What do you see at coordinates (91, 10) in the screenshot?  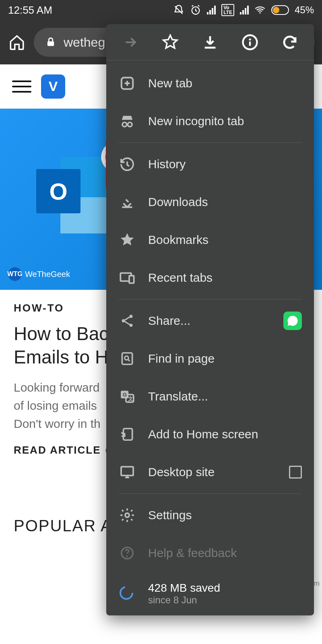 I see `status-time: 12:55 AM` at bounding box center [91, 10].